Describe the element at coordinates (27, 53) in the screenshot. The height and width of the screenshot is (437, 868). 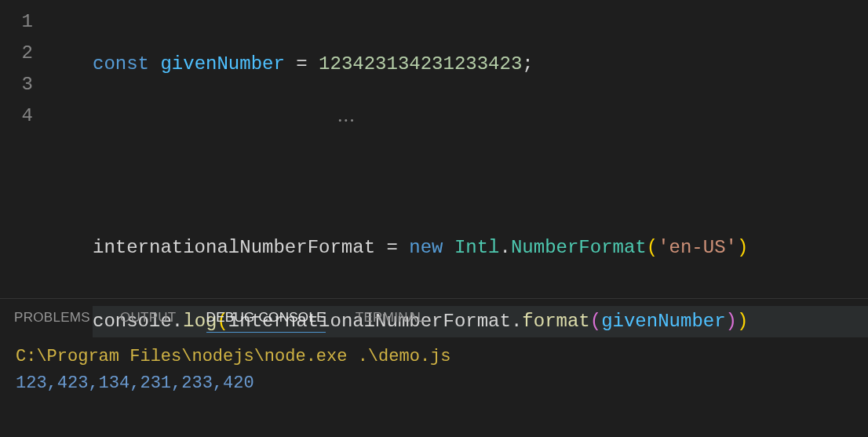
I see `line-number: 2` at that location.